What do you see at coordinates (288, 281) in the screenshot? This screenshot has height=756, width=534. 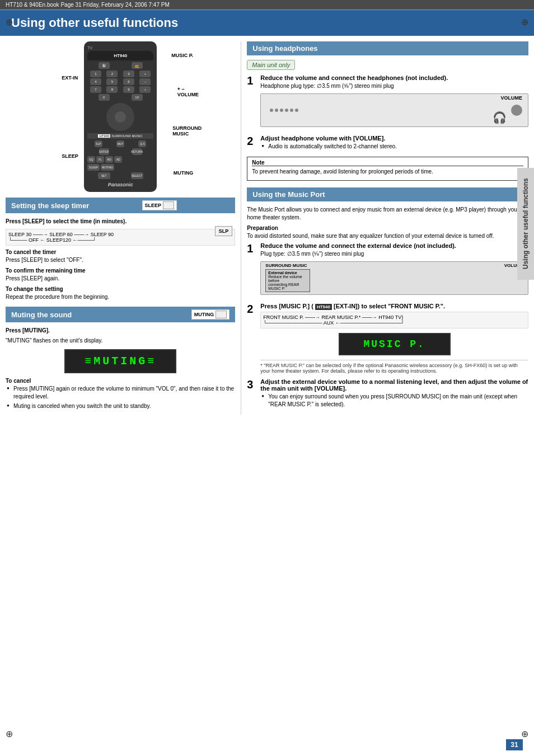 I see `ext-device-box: External device Reduce the volume before…` at bounding box center [288, 281].